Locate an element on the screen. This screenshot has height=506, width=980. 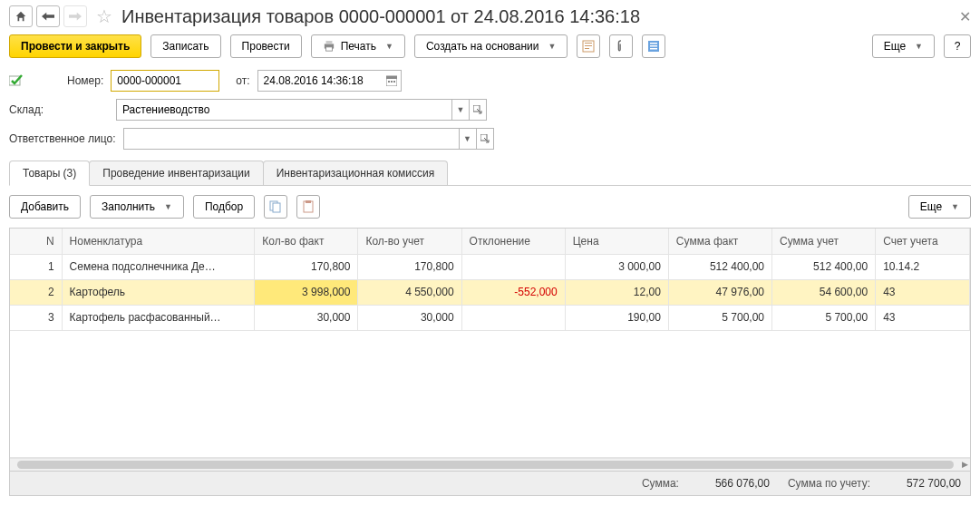
col-sum-fact: Сумма факт is located at coordinates (720, 241).